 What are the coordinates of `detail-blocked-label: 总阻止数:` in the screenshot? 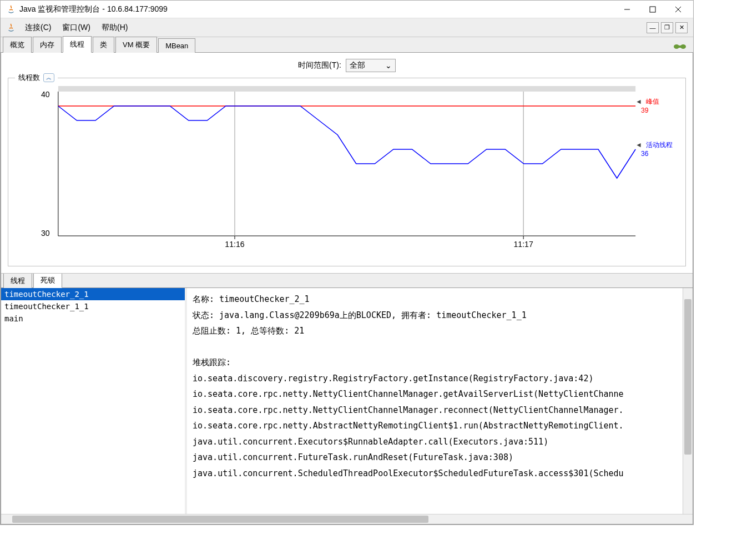 It's located at (212, 331).